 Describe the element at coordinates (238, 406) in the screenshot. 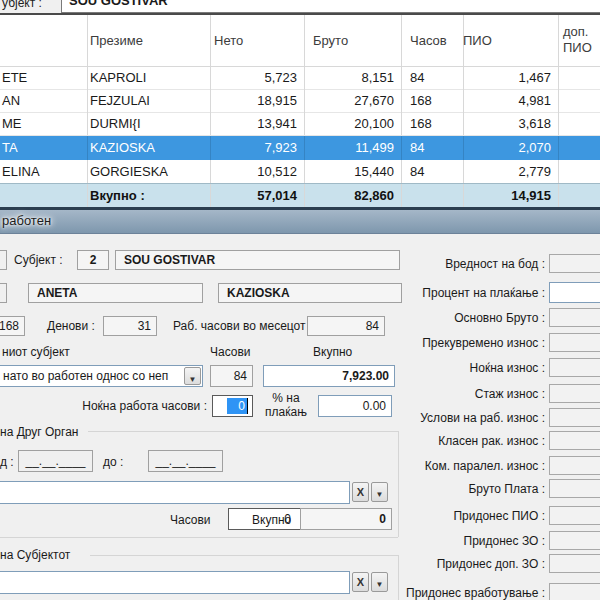

I see `selected-text: 0` at that location.